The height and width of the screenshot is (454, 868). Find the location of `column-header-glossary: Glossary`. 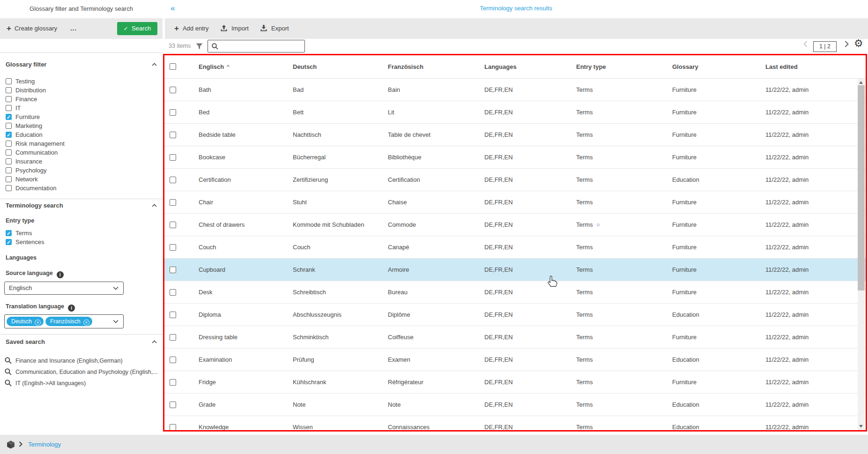

column-header-glossary: Glossary is located at coordinates (685, 67).